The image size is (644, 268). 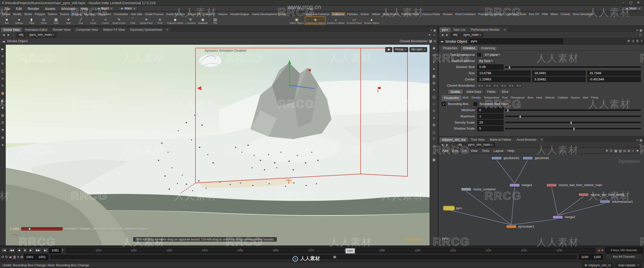 I want to click on frame-stepper: ▲▼, so click(x=62, y=250).